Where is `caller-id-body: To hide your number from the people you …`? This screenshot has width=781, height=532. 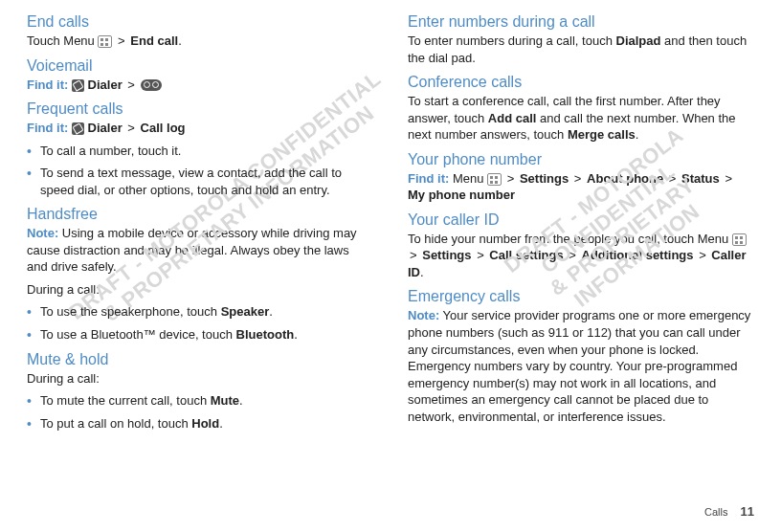 caller-id-body: To hide your number from the people you … is located at coordinates (581, 256).